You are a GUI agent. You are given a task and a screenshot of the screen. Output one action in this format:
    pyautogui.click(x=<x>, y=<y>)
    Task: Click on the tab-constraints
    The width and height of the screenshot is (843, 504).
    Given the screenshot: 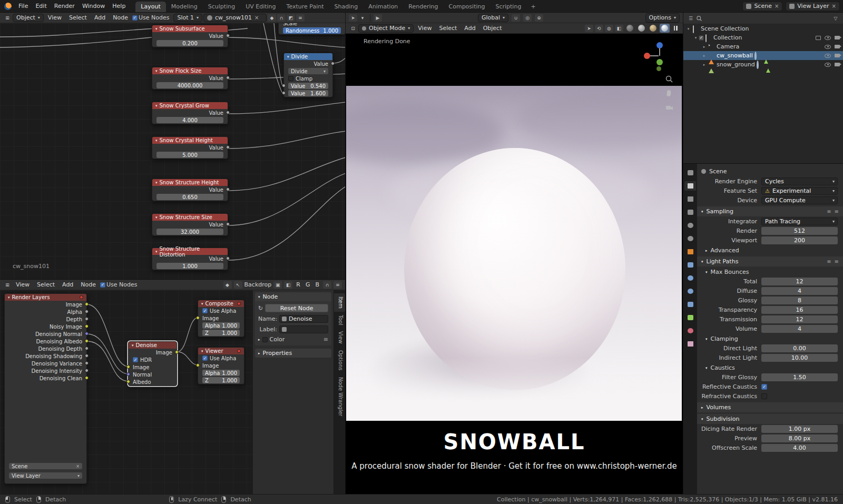 What is the action you would take?
    pyautogui.click(x=690, y=304)
    